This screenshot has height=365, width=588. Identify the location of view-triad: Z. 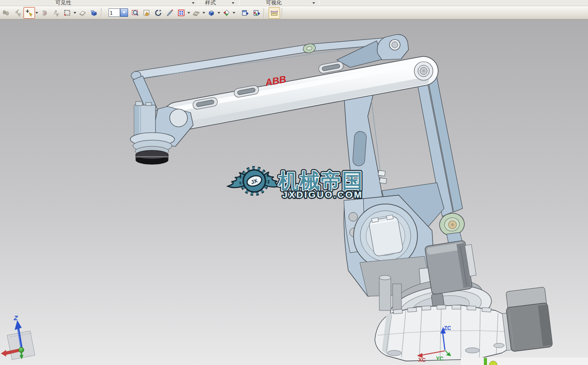
(18, 337).